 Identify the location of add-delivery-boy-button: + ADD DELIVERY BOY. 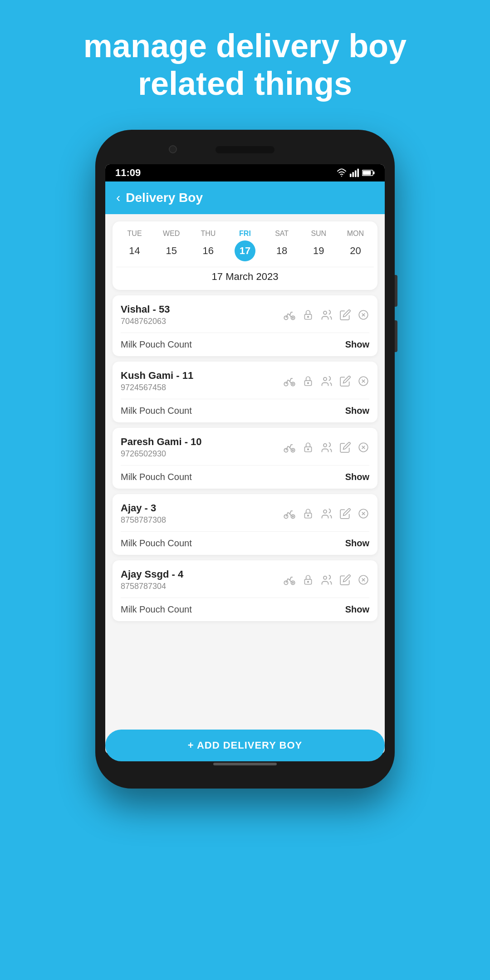
(245, 745).